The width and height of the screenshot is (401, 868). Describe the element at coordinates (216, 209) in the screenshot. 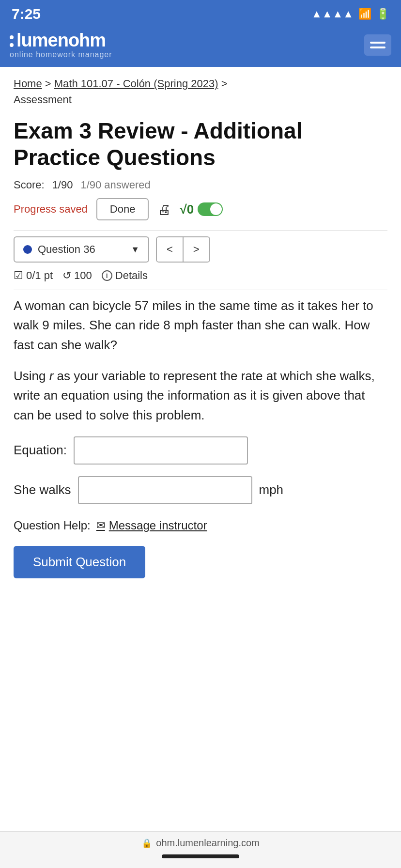

I see `toggle-knob` at that location.